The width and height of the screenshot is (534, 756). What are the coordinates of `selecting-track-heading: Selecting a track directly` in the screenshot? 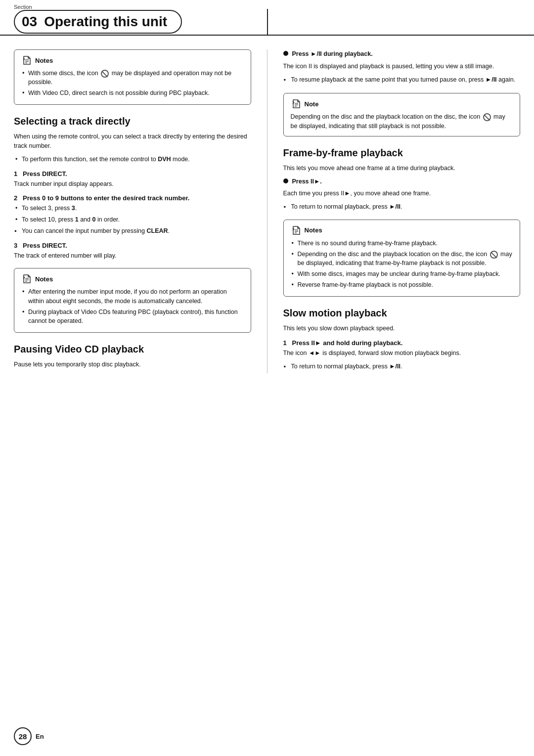 It's located at (133, 122).